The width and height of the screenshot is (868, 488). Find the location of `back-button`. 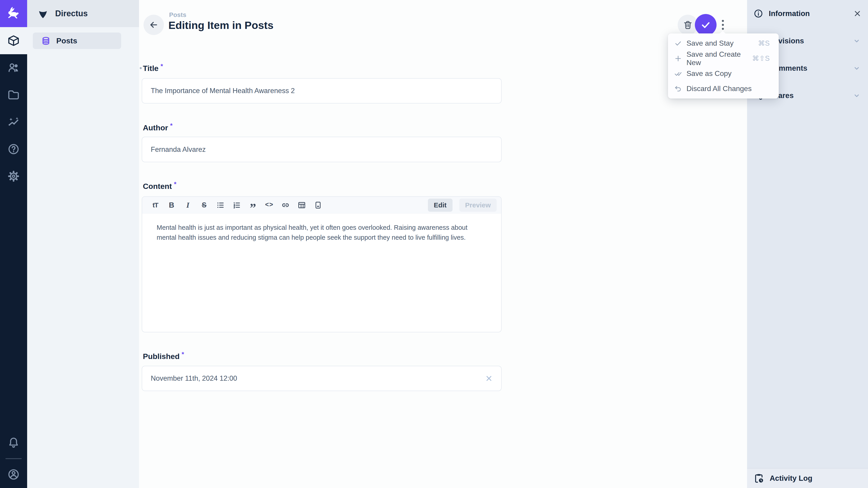

back-button is located at coordinates (154, 25).